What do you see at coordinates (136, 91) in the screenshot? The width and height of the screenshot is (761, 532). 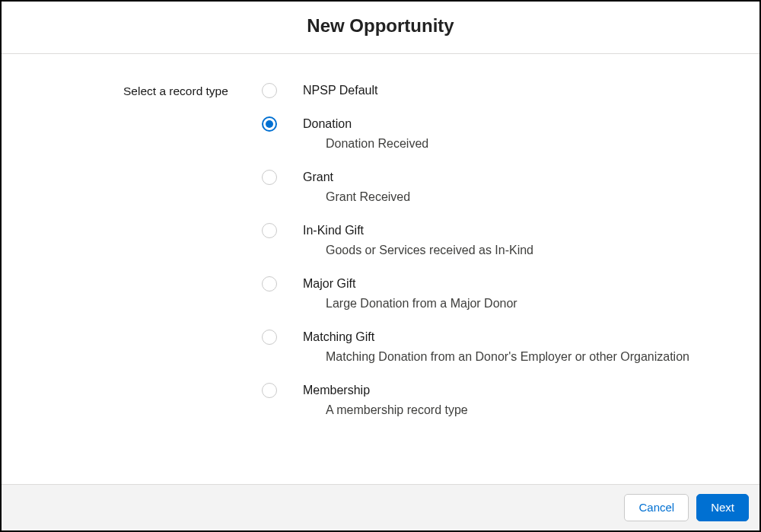 I see `record-type-prompt: Select a record type` at bounding box center [136, 91].